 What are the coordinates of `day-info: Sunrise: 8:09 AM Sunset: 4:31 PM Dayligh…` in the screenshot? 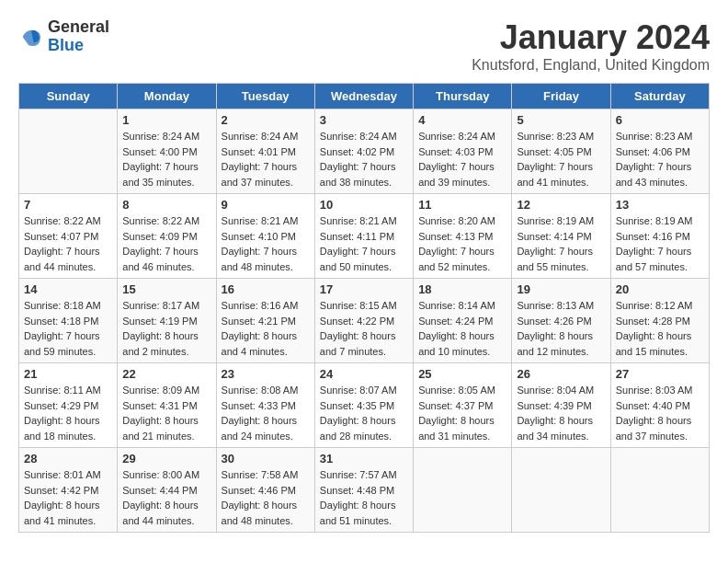 It's located at (166, 413).